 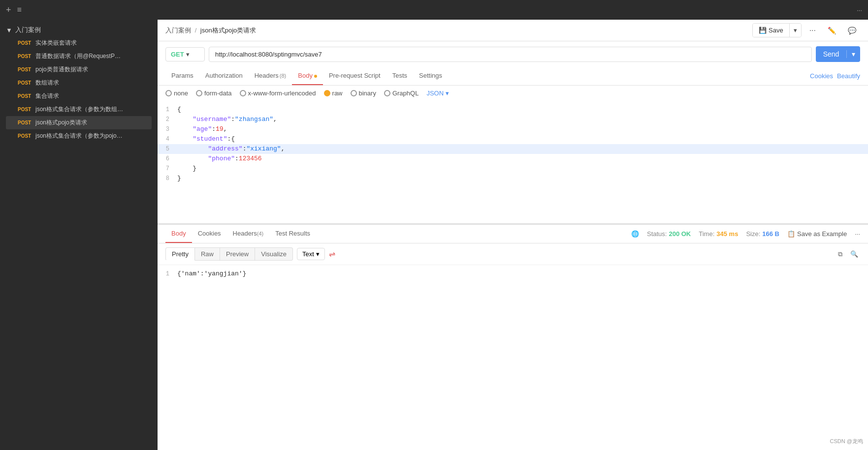 I want to click on wrap-button: ⇌, so click(x=332, y=254).